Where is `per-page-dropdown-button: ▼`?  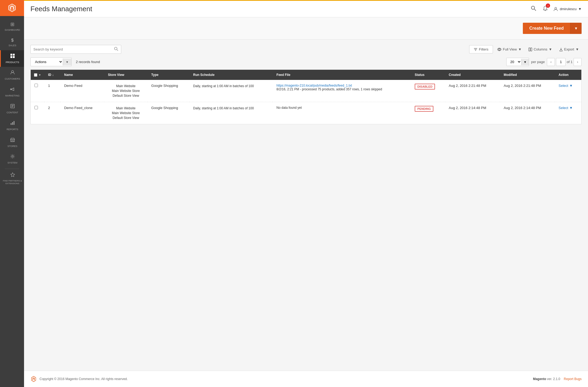 per-page-dropdown-button: ▼ is located at coordinates (525, 62).